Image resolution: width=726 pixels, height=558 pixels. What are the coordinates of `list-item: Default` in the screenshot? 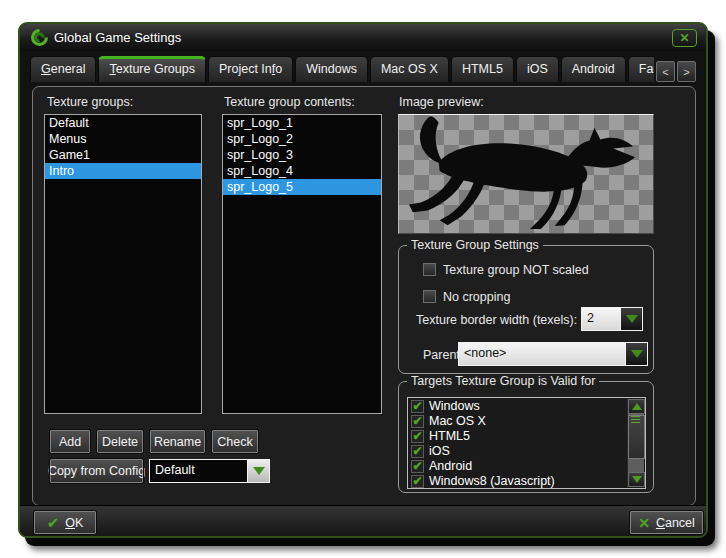 It's located at (123, 123).